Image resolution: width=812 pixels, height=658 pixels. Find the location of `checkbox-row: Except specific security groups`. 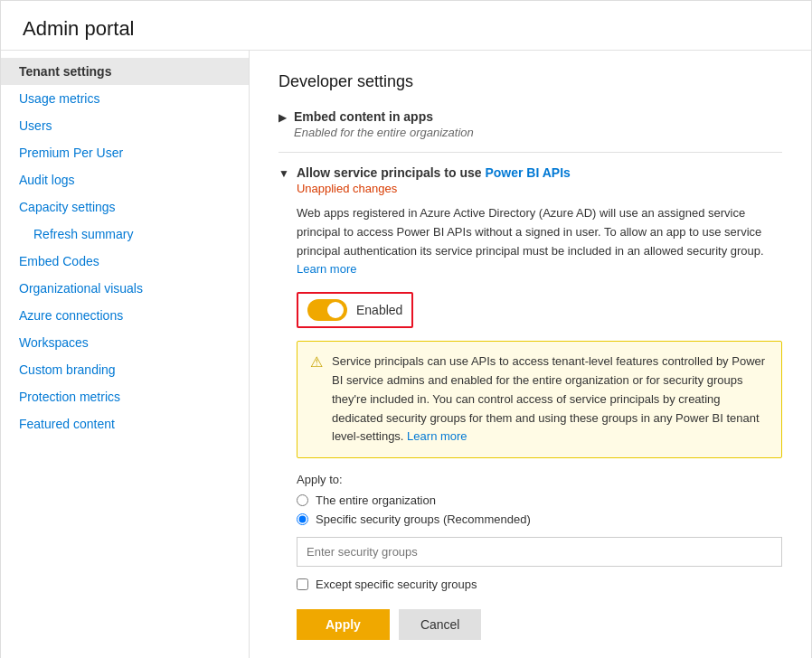

checkbox-row: Except specific security groups is located at coordinates (539, 584).